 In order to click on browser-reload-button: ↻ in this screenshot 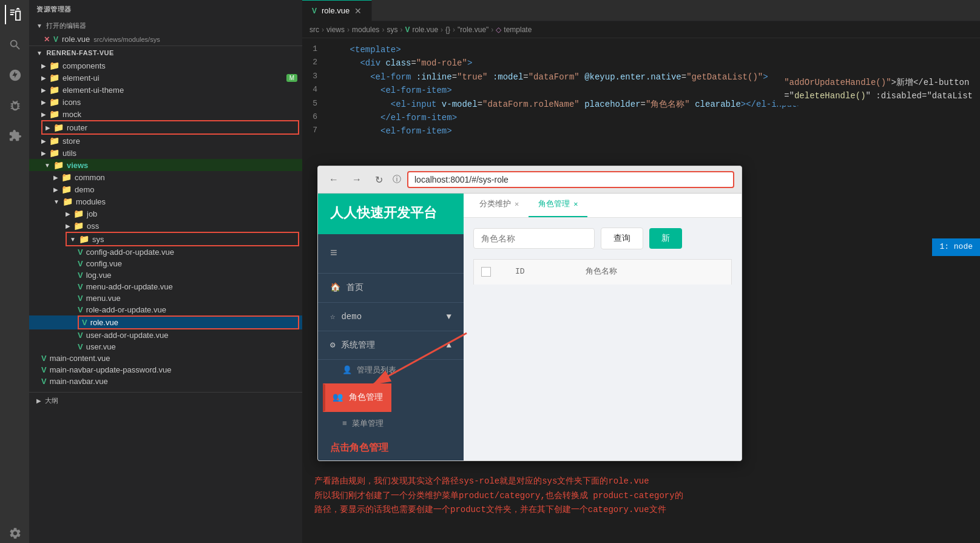, I will do `click(379, 180)`.